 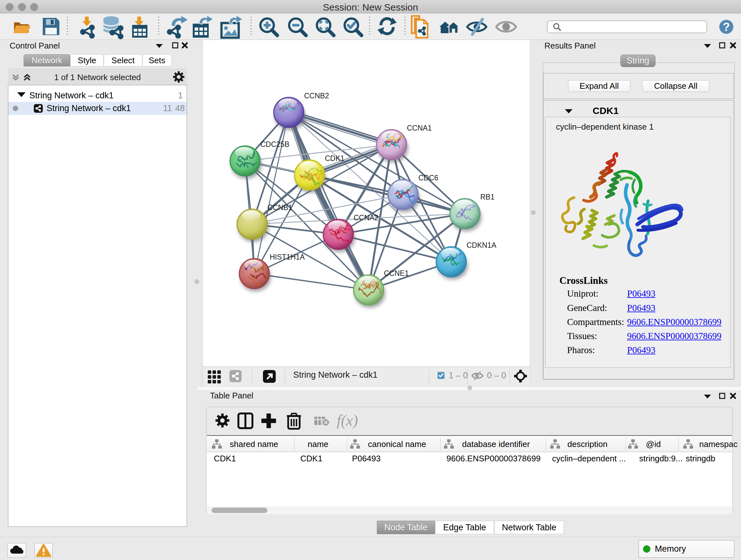 What do you see at coordinates (419, 128) in the screenshot?
I see `svg-text: CCNA1` at bounding box center [419, 128].